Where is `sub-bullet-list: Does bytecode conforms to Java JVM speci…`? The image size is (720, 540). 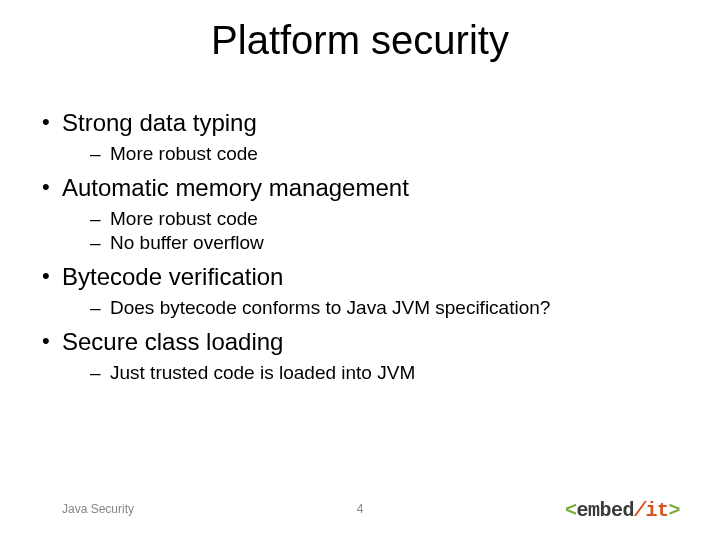
sub-bullet-list: Does bytecode conforms to Java JVM speci… is located at coordinates (371, 308).